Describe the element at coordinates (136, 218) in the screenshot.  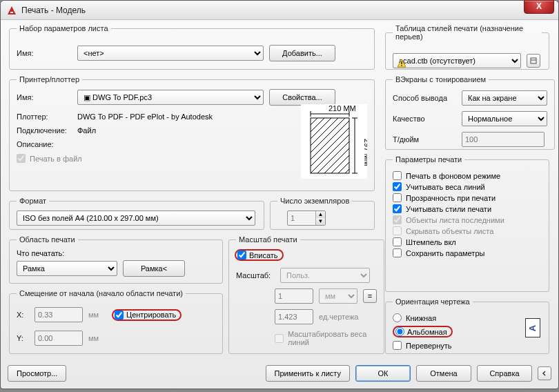
I see `paper-size-select: ISO без полей A4 (210.00 x 297.00 мм)` at that location.